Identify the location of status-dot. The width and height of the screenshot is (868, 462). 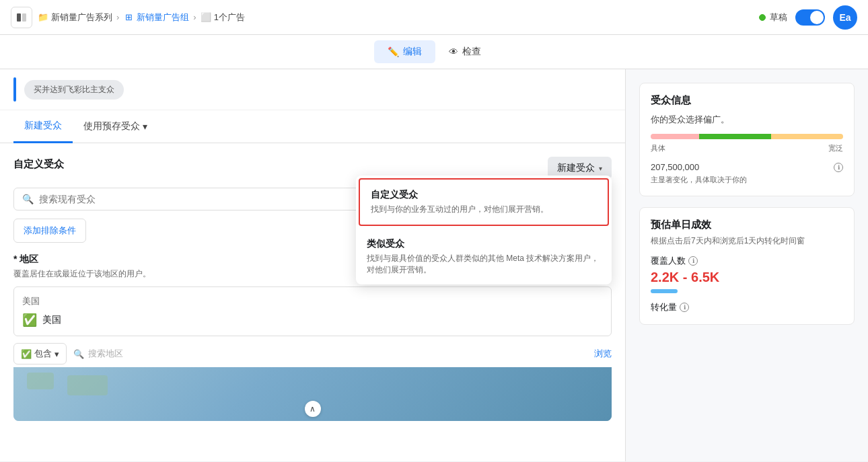
(762, 17).